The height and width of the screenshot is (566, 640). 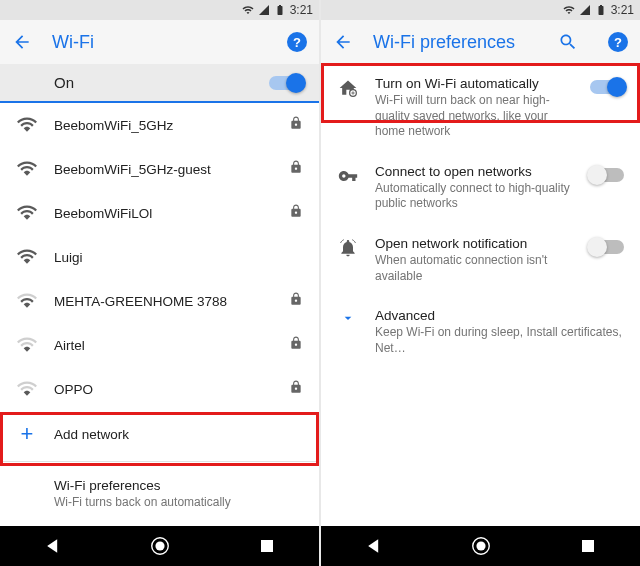 What do you see at coordinates (500, 316) in the screenshot?
I see `pref-title: Advanced` at bounding box center [500, 316].